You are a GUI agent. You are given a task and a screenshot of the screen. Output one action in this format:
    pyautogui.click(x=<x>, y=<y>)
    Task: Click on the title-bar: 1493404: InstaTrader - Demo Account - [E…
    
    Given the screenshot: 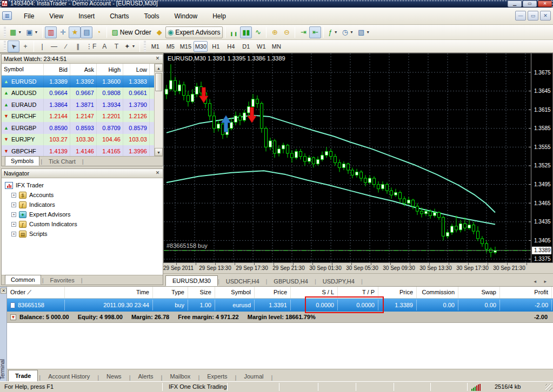 What is the action you would take?
    pyautogui.click(x=277, y=4)
    